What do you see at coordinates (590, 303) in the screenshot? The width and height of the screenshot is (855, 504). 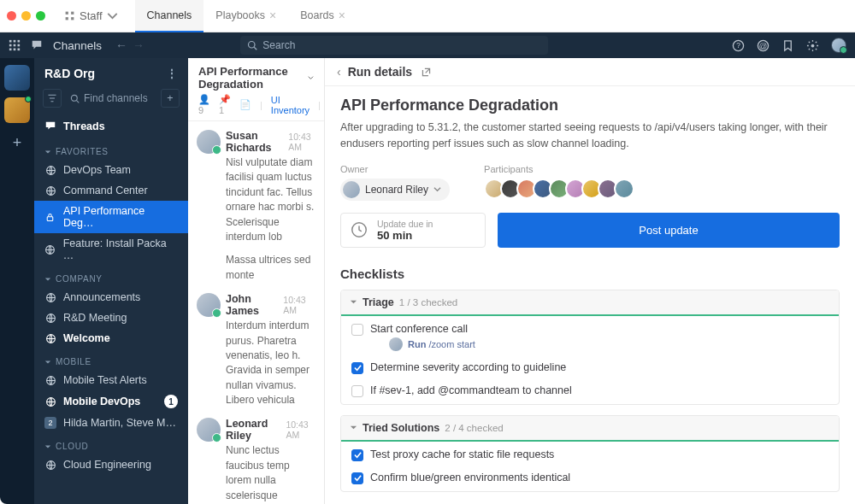 I see `checklist-header: Triage1 / 3 checked` at bounding box center [590, 303].